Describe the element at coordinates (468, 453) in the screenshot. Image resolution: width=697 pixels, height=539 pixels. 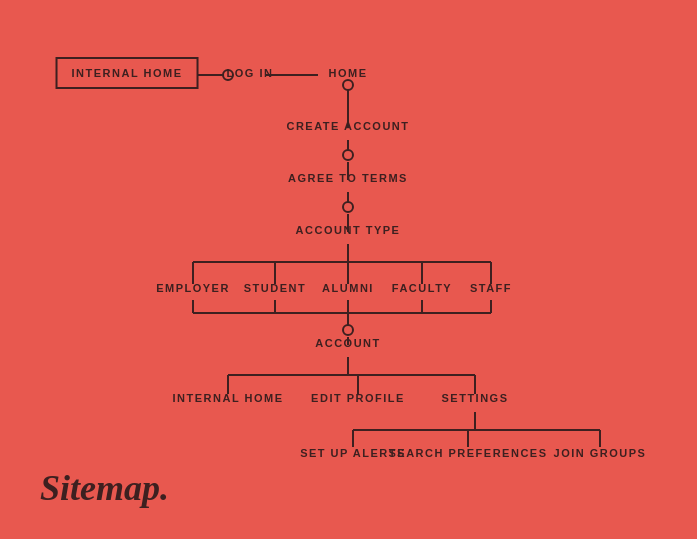
I see `node-search-preferences: SEARCH PREFERENCES` at that location.